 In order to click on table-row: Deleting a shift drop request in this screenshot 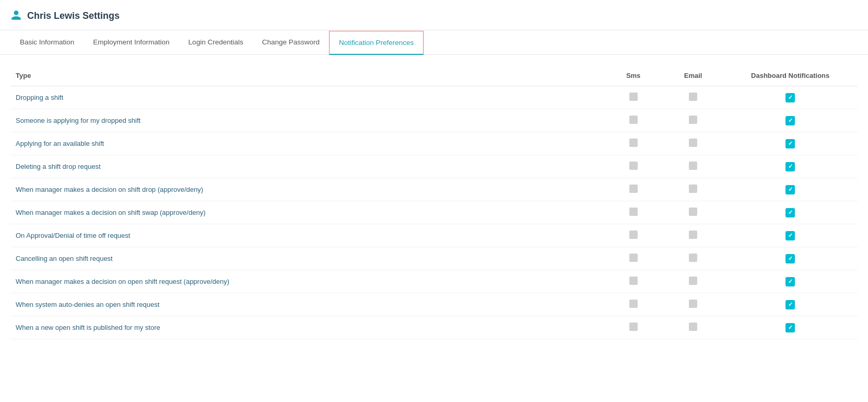, I will do `click(434, 167)`.